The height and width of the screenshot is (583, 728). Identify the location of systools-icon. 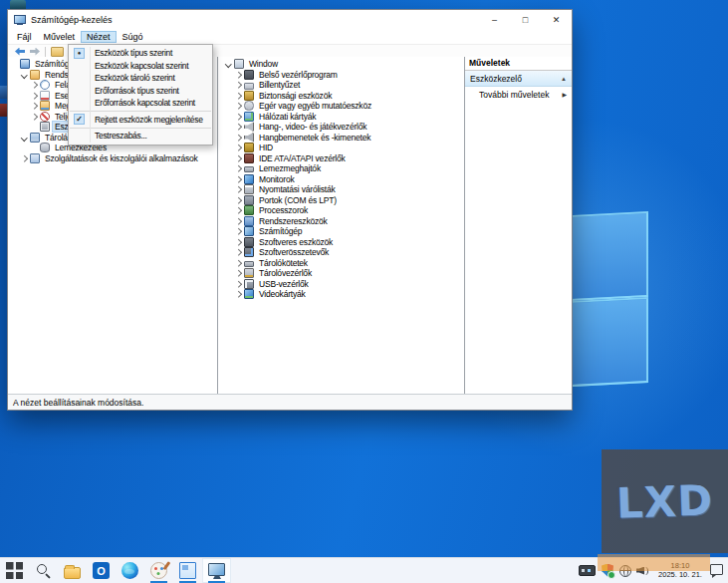
(35, 75).